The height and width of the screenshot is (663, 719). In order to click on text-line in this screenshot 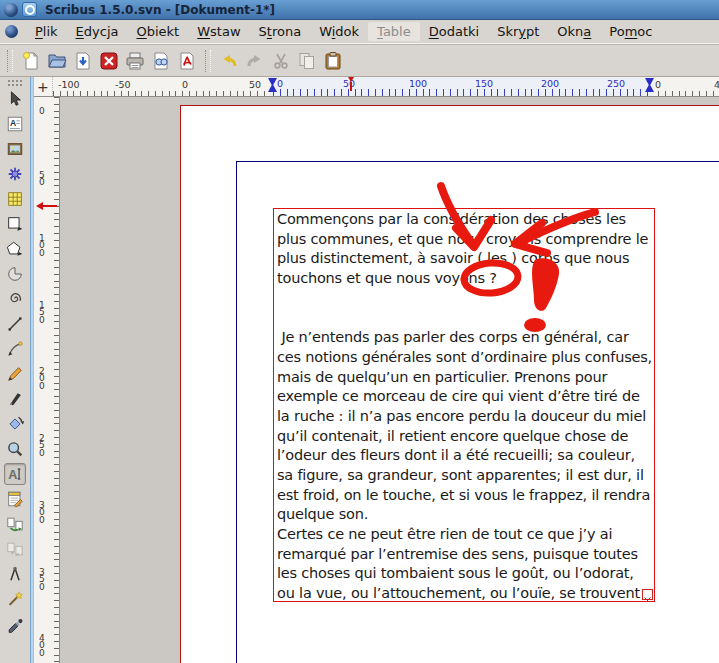, I will do `click(464, 299)`.